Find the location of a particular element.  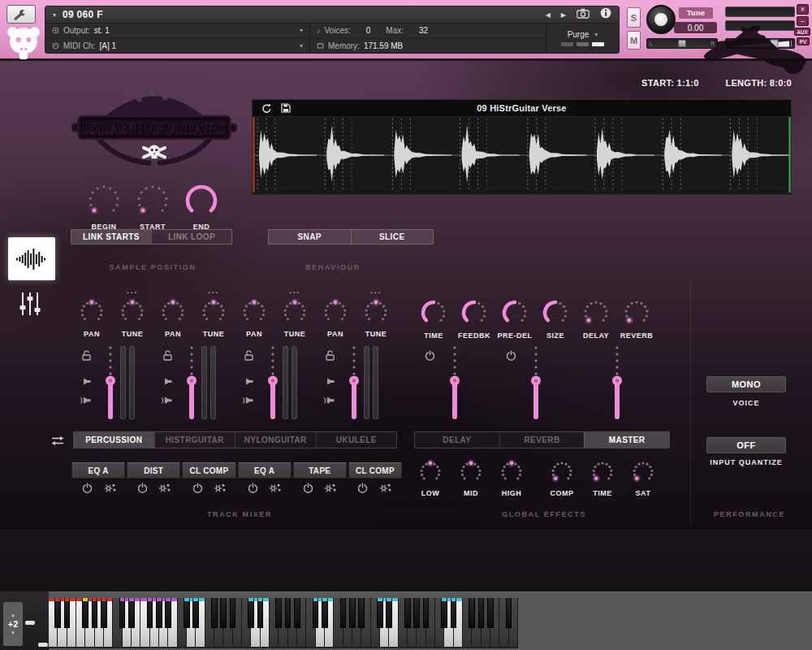

slice-button: SLICE is located at coordinates (392, 237).